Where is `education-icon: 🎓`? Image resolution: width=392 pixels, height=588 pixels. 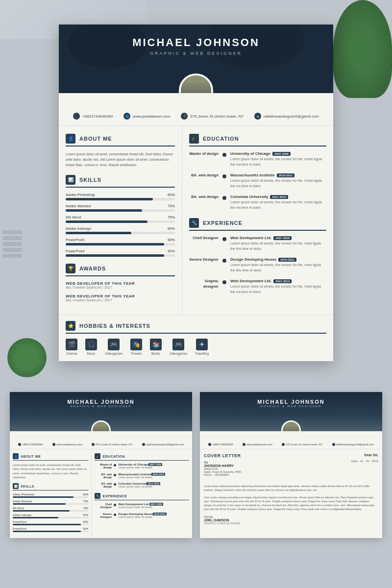
education-icon: 🎓 is located at coordinates (194, 139).